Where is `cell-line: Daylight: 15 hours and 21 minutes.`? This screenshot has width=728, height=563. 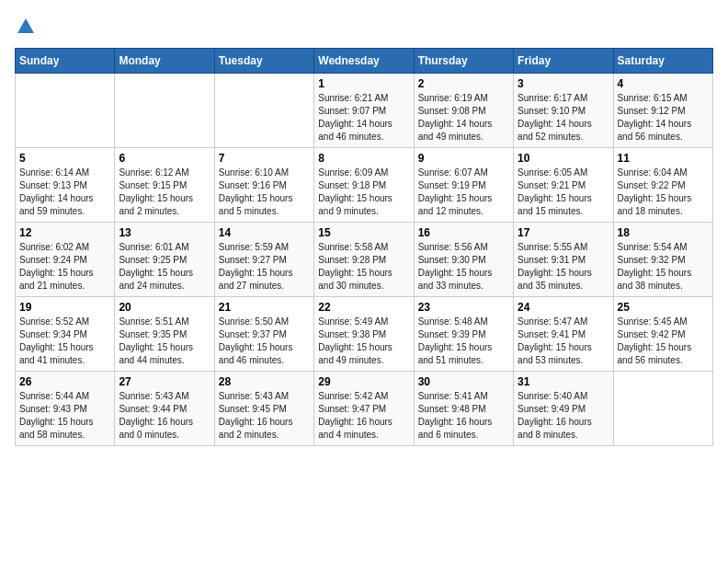
cell-line: Daylight: 15 hours and 21 minutes. is located at coordinates (64, 280).